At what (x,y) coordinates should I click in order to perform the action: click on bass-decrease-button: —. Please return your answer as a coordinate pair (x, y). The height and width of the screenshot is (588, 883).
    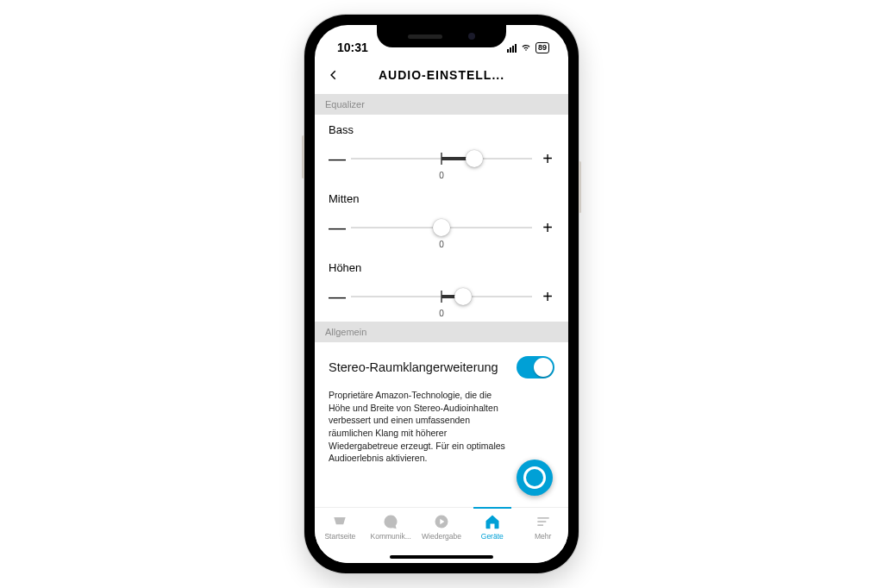
    Looking at the image, I should click on (335, 159).